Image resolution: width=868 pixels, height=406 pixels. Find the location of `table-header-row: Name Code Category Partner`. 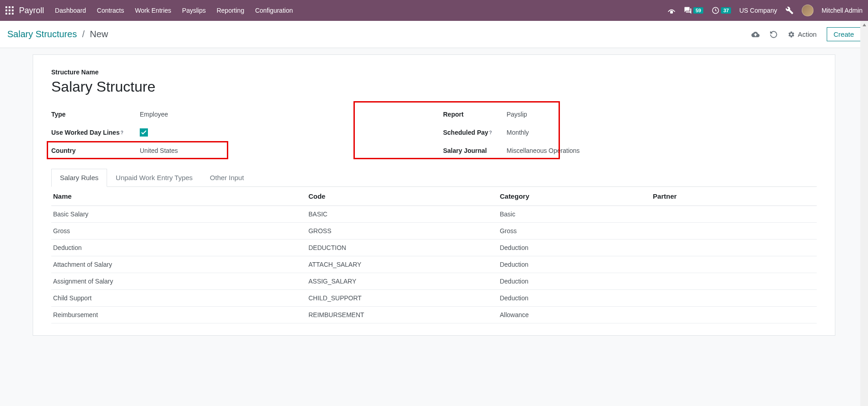

table-header-row: Name Code Category Partner is located at coordinates (434, 196).